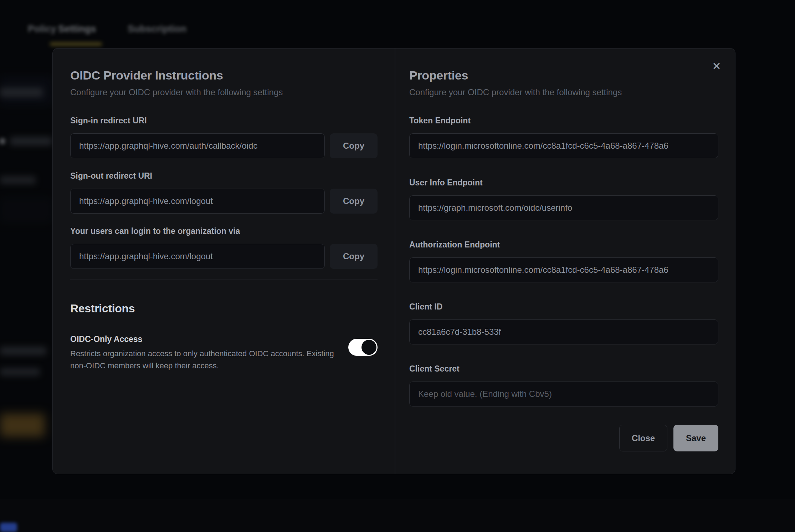 This screenshot has height=532, width=795. Describe the element at coordinates (224, 309) in the screenshot. I see `restrictions-title: Restrictions` at that location.